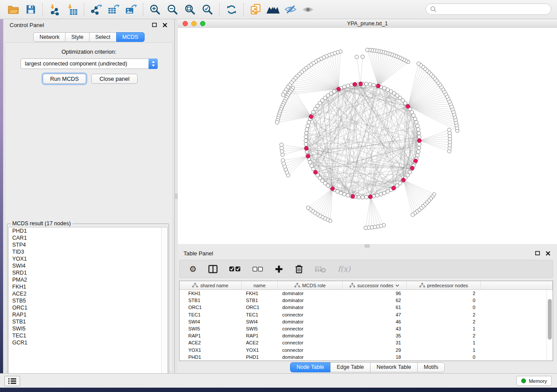  What do you see at coordinates (77, 37) in the screenshot?
I see `tab-style: Style` at bounding box center [77, 37].